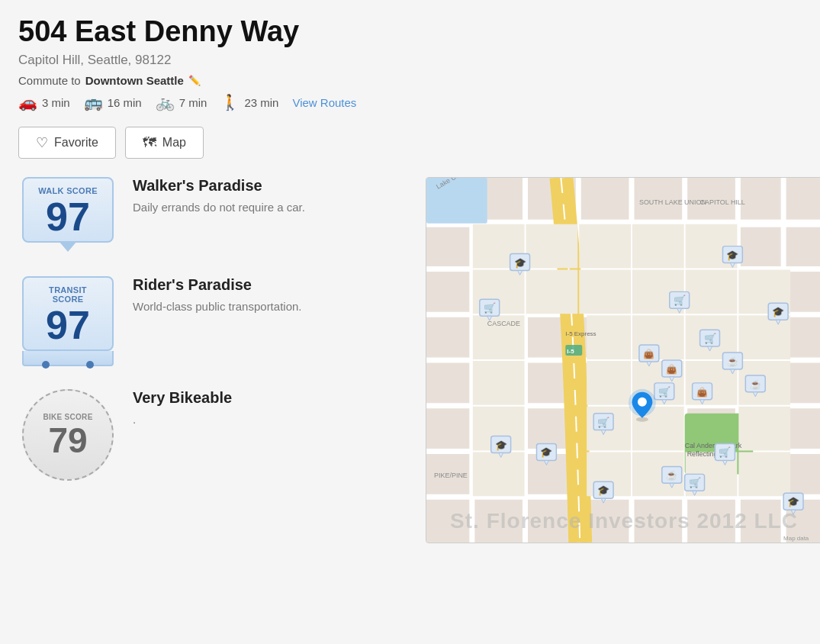  What do you see at coordinates (270, 420) in the screenshot?
I see `bike-score-desc: .` at bounding box center [270, 420].